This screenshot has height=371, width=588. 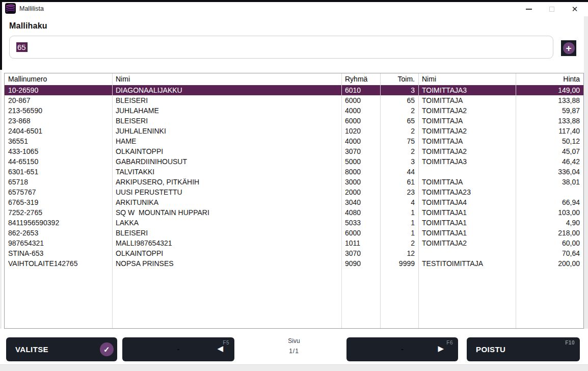 I want to click on poistu-label: POISTU, so click(x=491, y=350).